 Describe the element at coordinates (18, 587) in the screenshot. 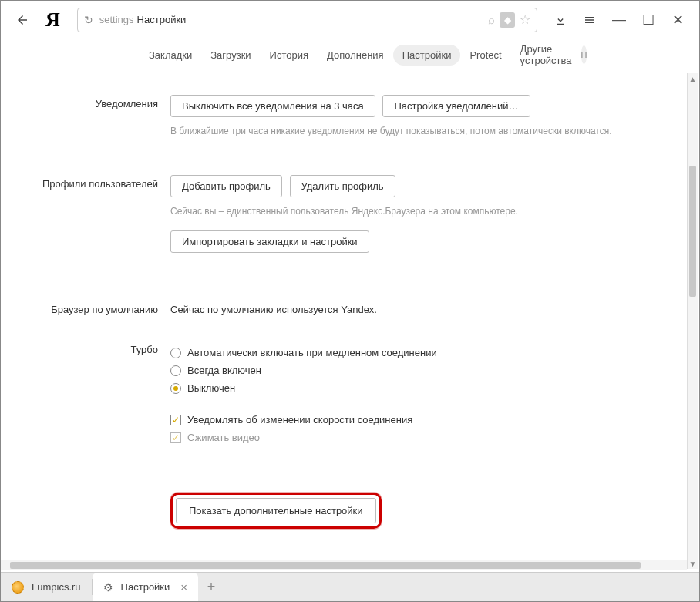

I see `favicon-icon` at that location.